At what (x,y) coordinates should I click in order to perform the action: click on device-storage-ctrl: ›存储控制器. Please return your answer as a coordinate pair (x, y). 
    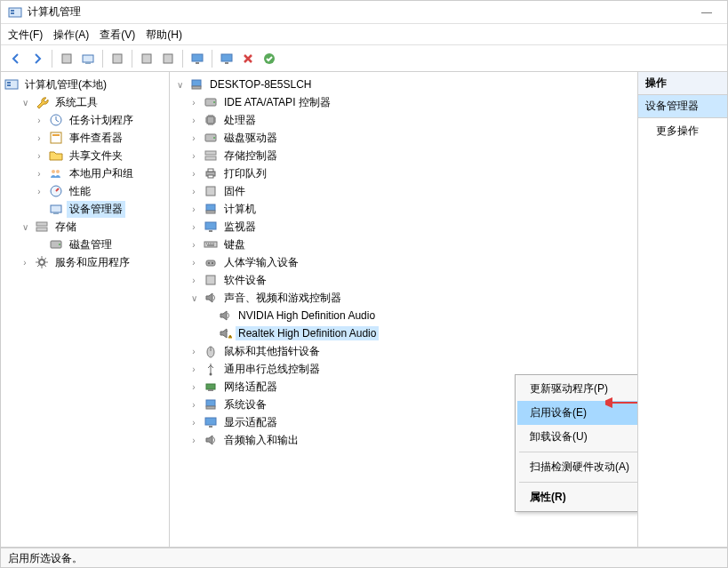
    Looking at the image, I should click on (404, 156).